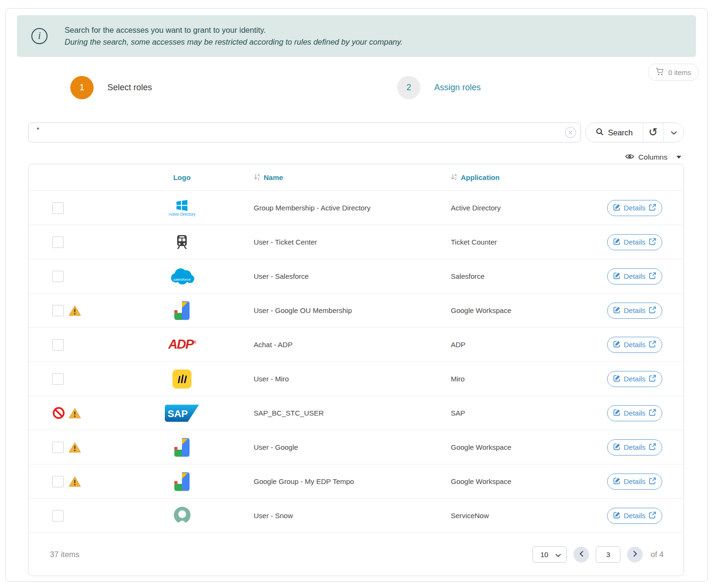  What do you see at coordinates (529, 208) in the screenshot?
I see `application-name: Active Directory` at bounding box center [529, 208].